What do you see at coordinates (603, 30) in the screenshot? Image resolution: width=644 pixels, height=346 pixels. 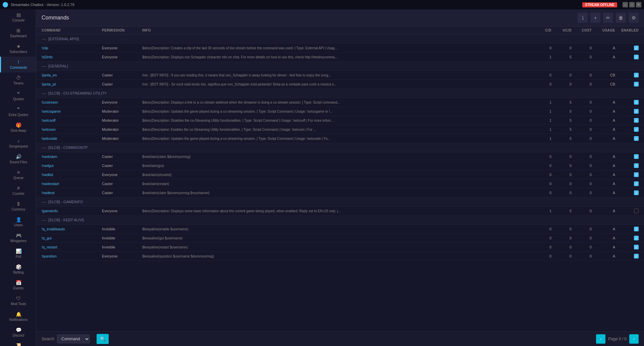 I see `col-usage: USAGE` at bounding box center [603, 30].